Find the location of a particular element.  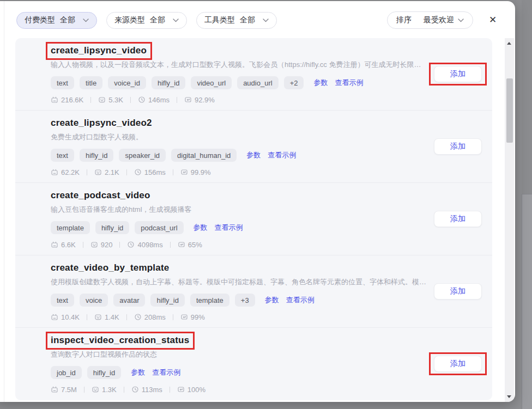

tag-chip: +3 is located at coordinates (245, 300).